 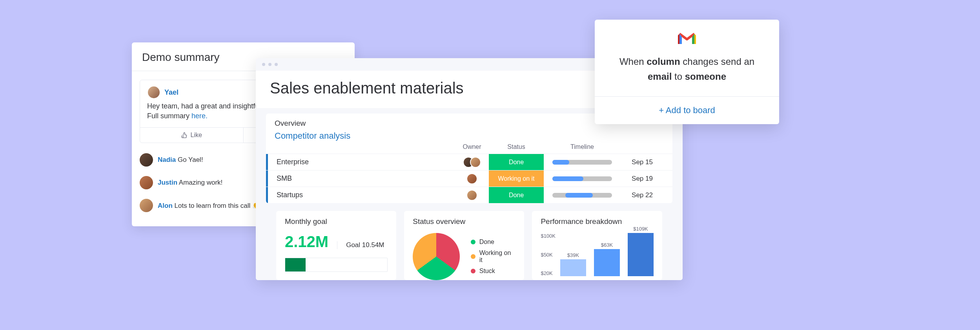 I want to click on date-cell: Sep 22, so click(x=642, y=195).